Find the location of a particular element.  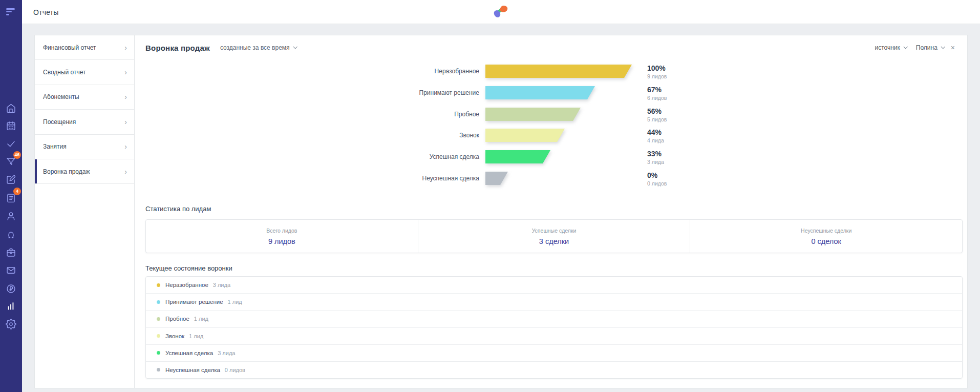

funnel-stage-value: 67%6 лидов is located at coordinates (657, 93).